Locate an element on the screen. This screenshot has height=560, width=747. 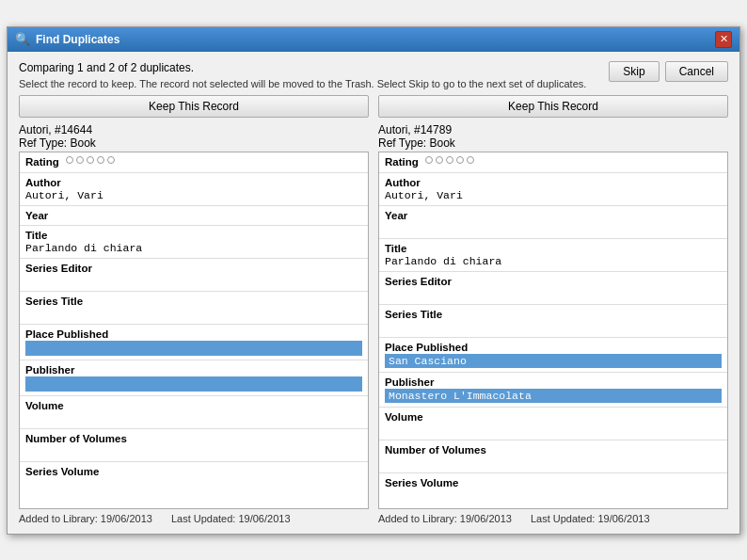
instruction-text: Select the record to keep. The record no… is located at coordinates (314, 84).